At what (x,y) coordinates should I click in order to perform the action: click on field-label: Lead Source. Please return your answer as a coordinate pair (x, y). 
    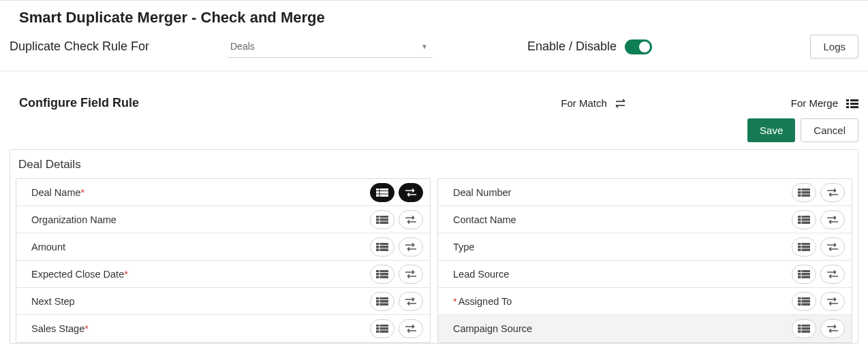
    Looking at the image, I should click on (623, 274).